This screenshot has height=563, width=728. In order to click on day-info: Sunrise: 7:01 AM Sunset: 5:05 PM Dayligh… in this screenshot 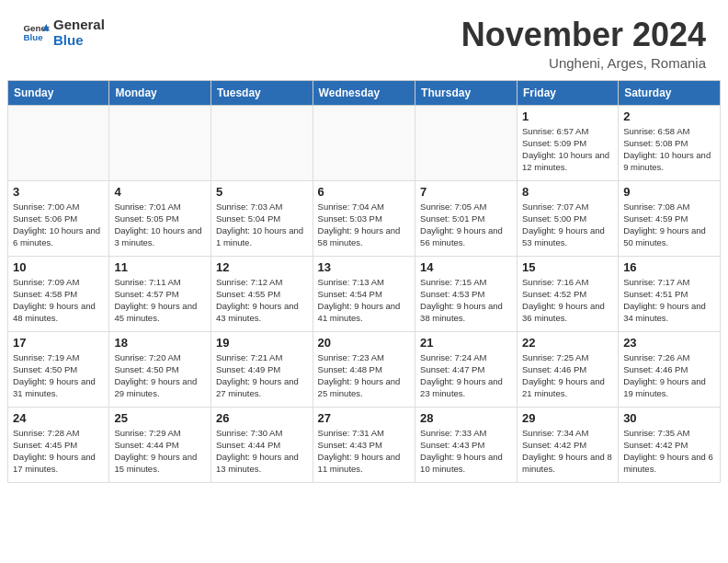, I will do `click(160, 224)`.